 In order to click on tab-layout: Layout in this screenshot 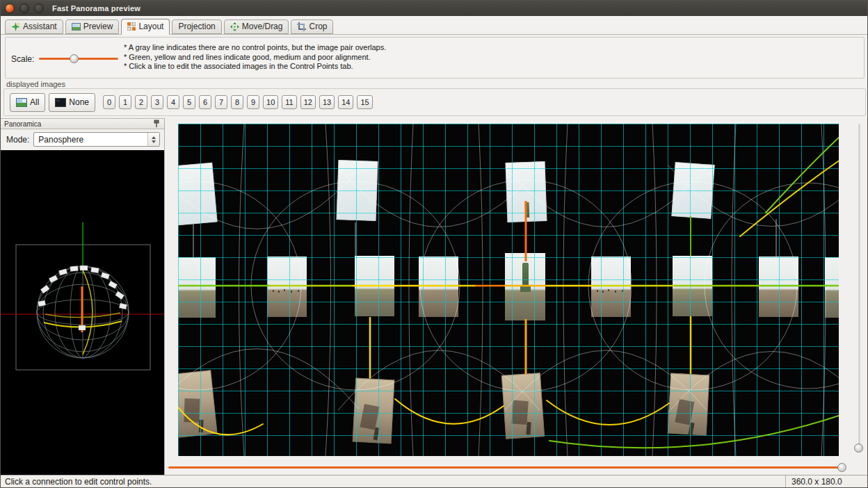, I will do `click(145, 26)`.